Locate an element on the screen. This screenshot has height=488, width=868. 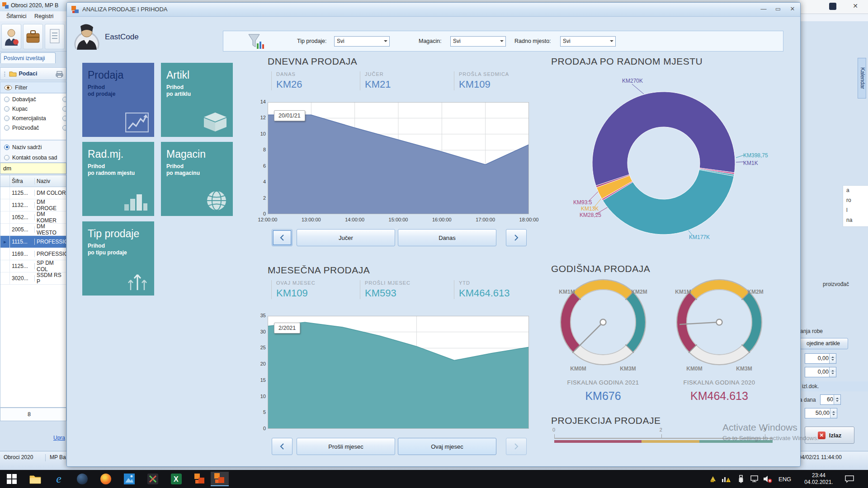
tile-prodaja: Prodaja Prihodod prodaje is located at coordinates (118, 100).